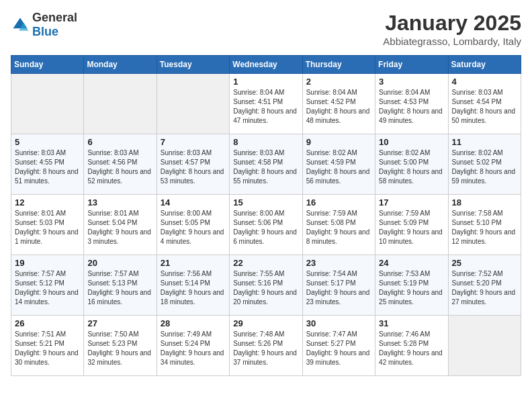 Image resolution: width=532 pixels, height=411 pixels. I want to click on day-number: 1, so click(266, 82).